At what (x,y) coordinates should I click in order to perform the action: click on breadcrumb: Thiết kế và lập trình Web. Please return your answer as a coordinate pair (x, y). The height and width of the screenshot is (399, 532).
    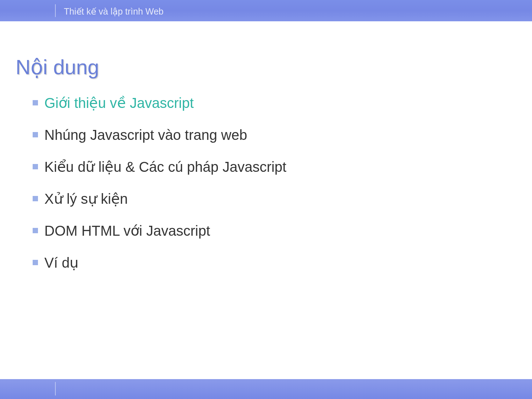
    Looking at the image, I should click on (114, 11).